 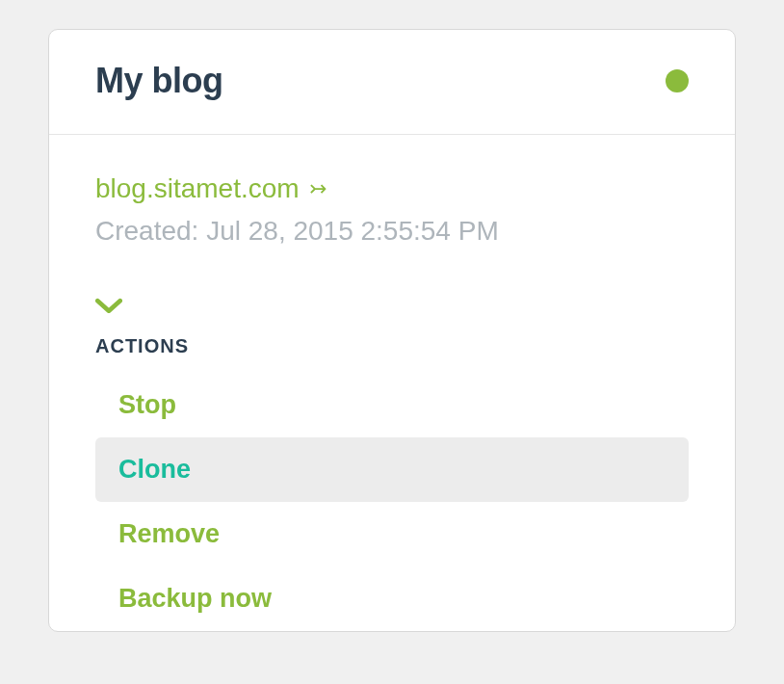 I want to click on card-title: My blog, so click(x=159, y=81).